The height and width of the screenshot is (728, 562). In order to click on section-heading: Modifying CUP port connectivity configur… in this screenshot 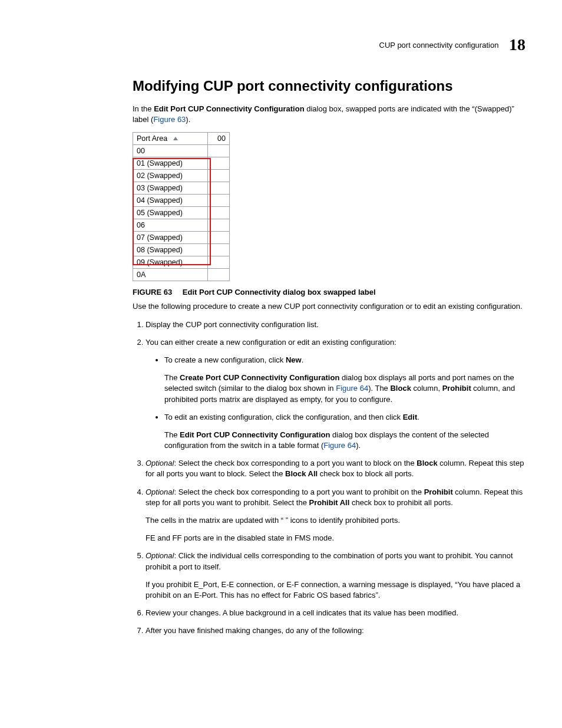, I will do `click(329, 86)`.